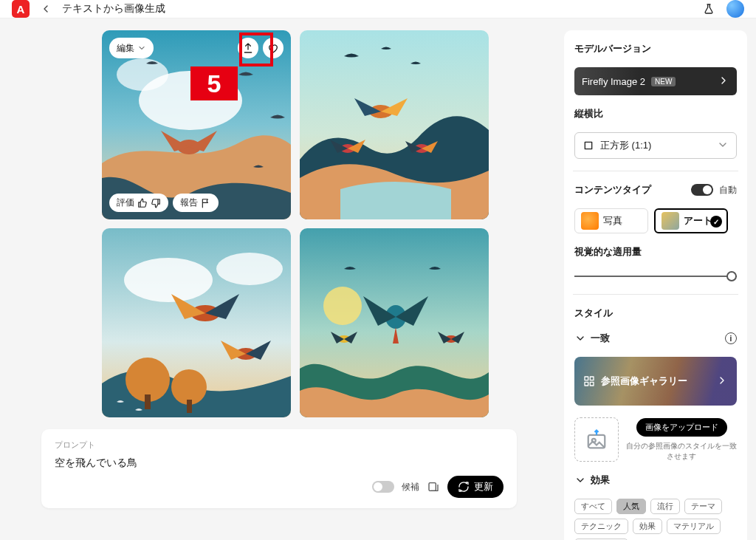  I want to click on strength-slider, so click(656, 276).